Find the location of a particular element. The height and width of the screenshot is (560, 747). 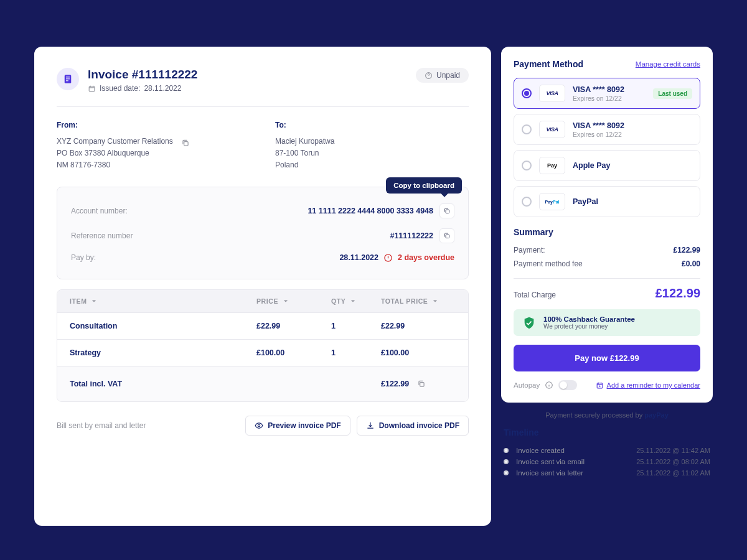

total-charge-label: Total Charge is located at coordinates (535, 295).